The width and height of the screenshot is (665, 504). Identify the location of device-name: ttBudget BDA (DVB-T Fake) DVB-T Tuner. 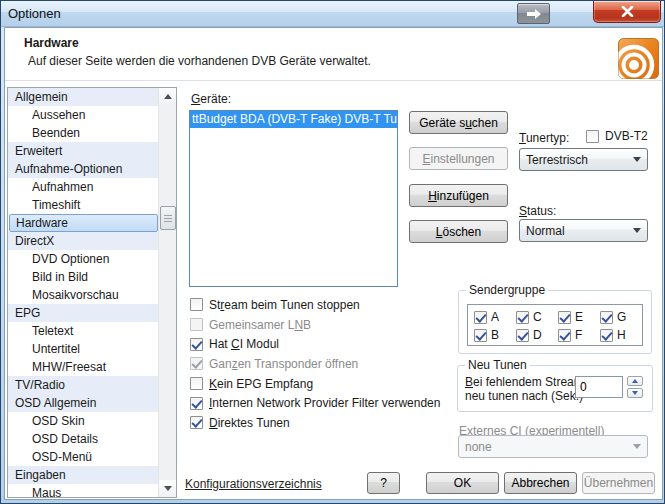
(294, 119).